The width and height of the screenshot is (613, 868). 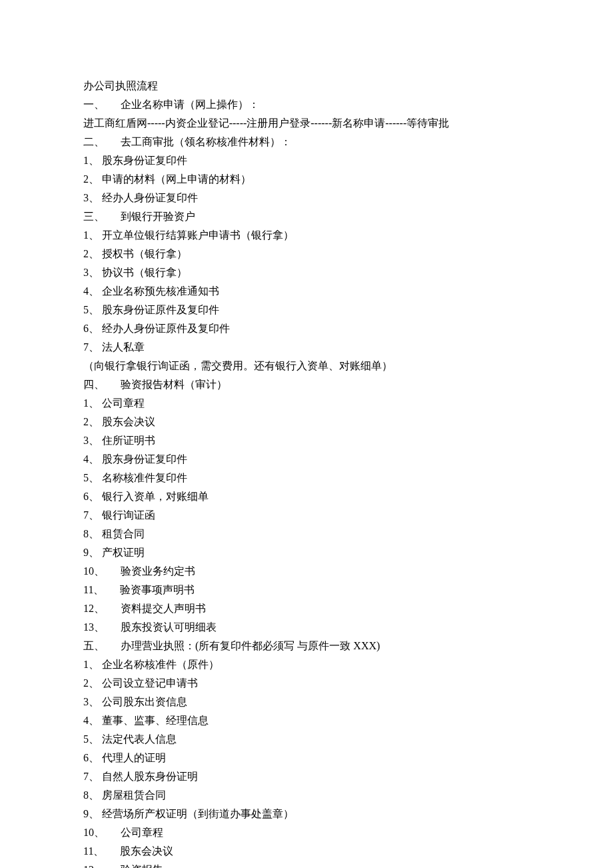 I want to click on document-line: 12、 资料提交人声明书, so click(x=306, y=609).